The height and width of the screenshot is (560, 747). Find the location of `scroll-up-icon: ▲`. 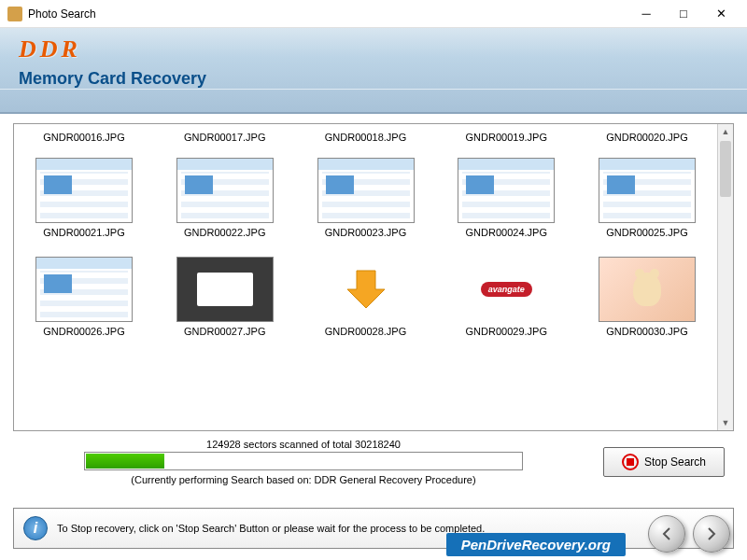

scroll-up-icon: ▲ is located at coordinates (726, 132).